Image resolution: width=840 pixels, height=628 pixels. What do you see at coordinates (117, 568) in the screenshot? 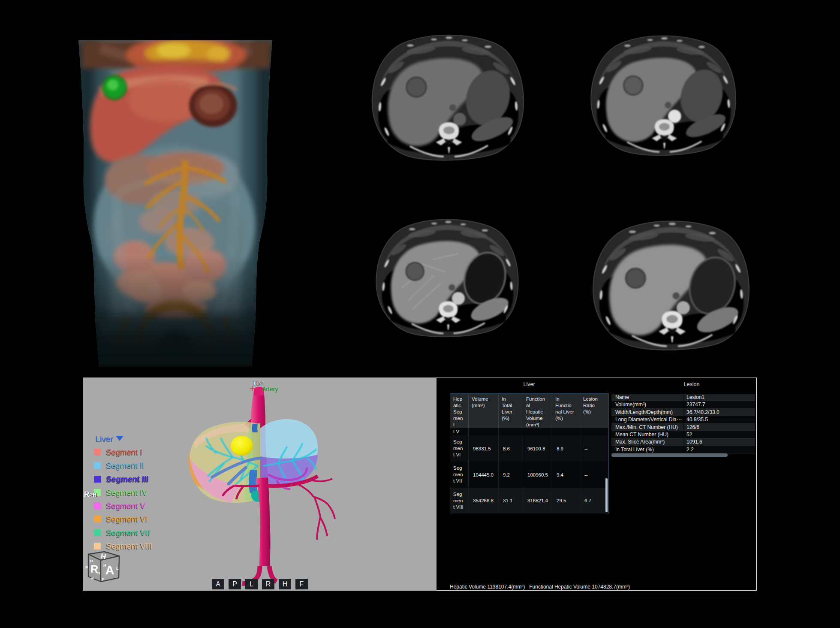
I see `svg-text: L` at bounding box center [117, 568].